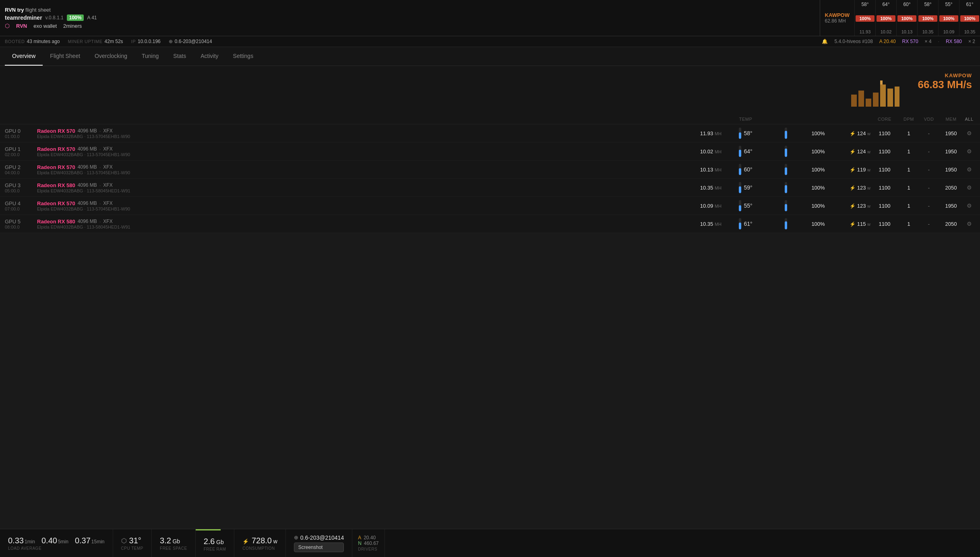  I want to click on miner-row: teamredminer v.0.8.1.1 100% A 41, so click(410, 18).